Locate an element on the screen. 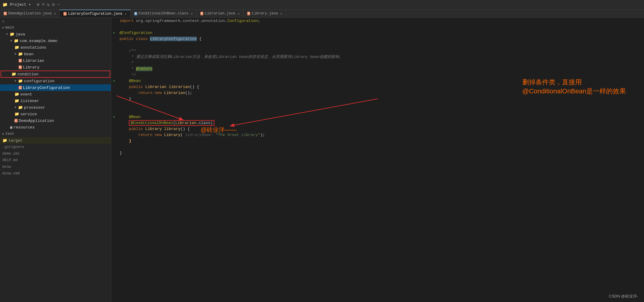 The width and height of the screenshot is (644, 302). code-line-at-bean-1: @Bean is located at coordinates (380, 81).